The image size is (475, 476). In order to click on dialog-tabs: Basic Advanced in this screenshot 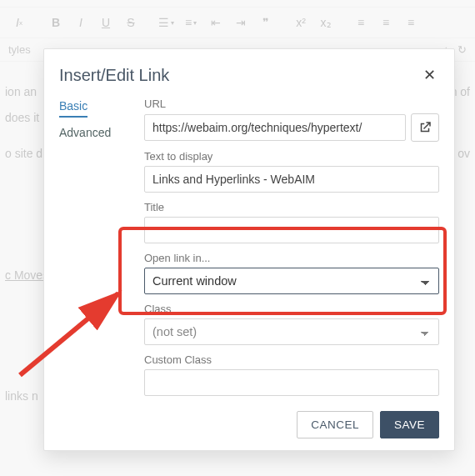, I will do `click(92, 251)`.